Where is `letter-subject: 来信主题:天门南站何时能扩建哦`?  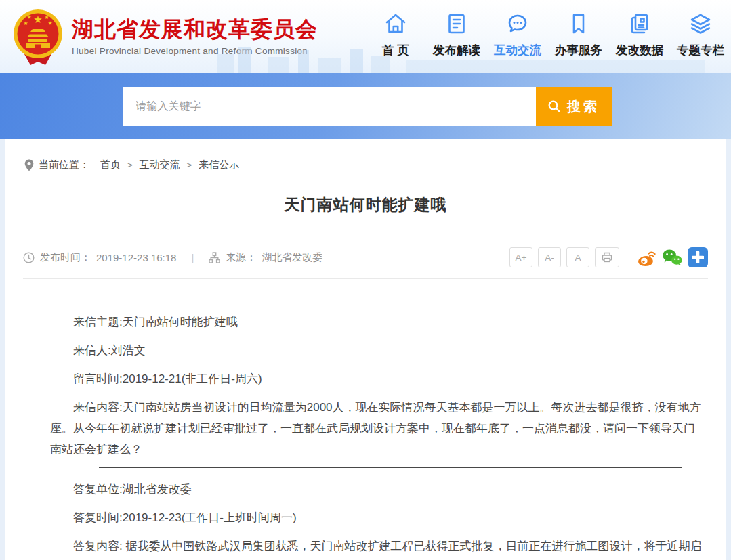
letter-subject: 来信主题:天门南站何时能扩建哦 is located at coordinates (377, 322).